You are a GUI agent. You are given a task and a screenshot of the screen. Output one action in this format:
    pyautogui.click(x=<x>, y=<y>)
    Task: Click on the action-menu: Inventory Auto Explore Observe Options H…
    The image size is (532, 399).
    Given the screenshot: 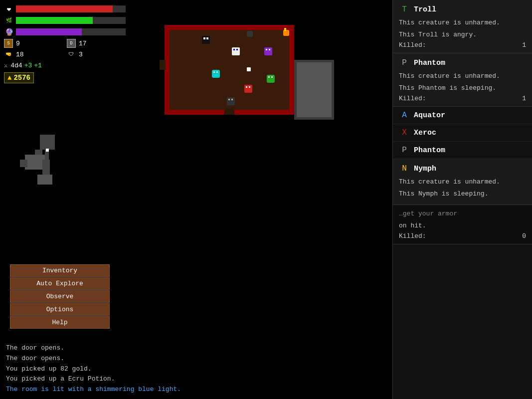 What is the action you would take?
    pyautogui.click(x=60, y=297)
    